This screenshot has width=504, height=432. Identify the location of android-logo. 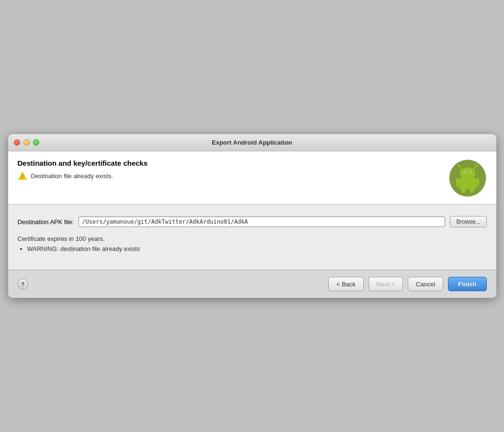
(468, 178).